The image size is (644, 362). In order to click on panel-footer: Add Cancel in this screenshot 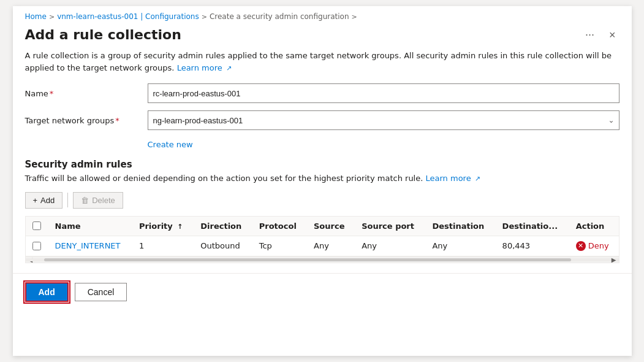, I will do `click(322, 292)`.